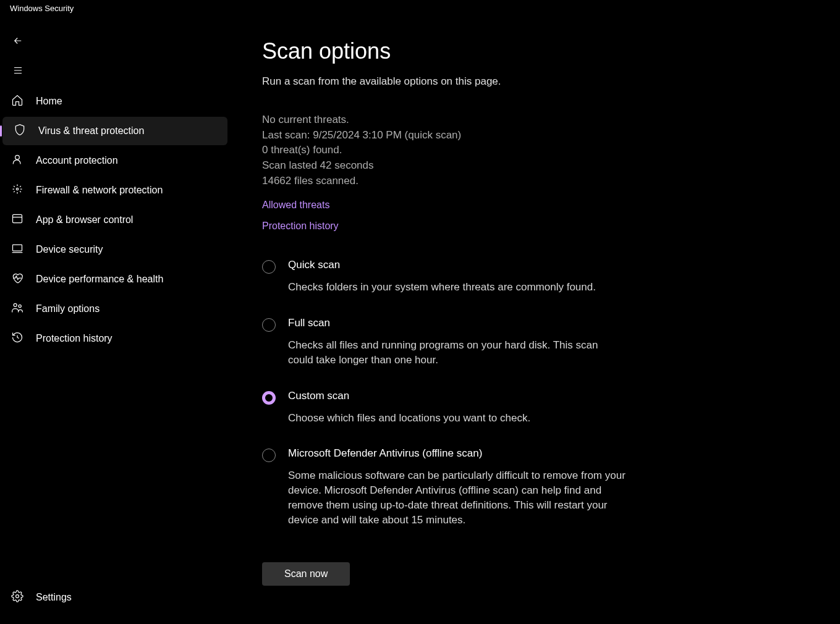  Describe the element at coordinates (444, 182) in the screenshot. I see `status-line: 14662 files scanned.` at that location.